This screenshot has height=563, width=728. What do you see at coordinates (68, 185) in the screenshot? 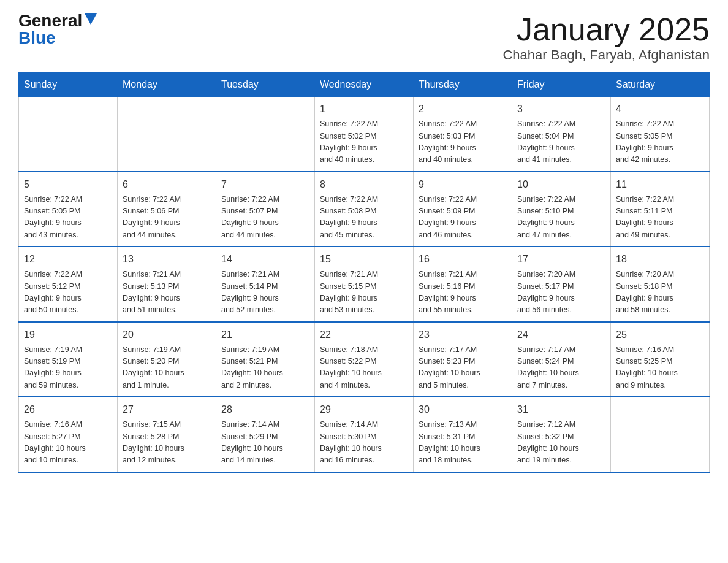
I see `day-number: 5` at bounding box center [68, 185].